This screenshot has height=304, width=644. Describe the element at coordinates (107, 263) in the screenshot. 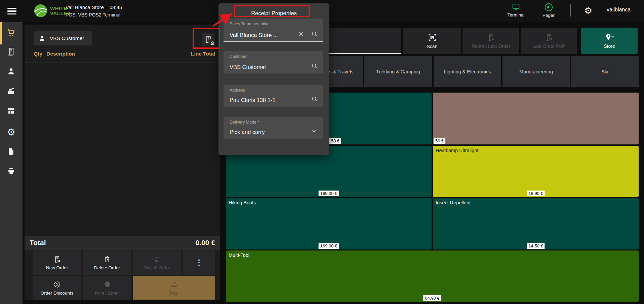

I see `delete-order-button: Delete Order` at that location.